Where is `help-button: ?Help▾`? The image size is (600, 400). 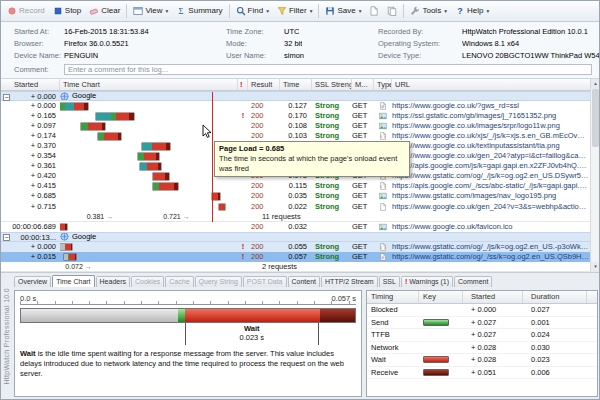 help-button: ?Help▾ is located at coordinates (472, 11).